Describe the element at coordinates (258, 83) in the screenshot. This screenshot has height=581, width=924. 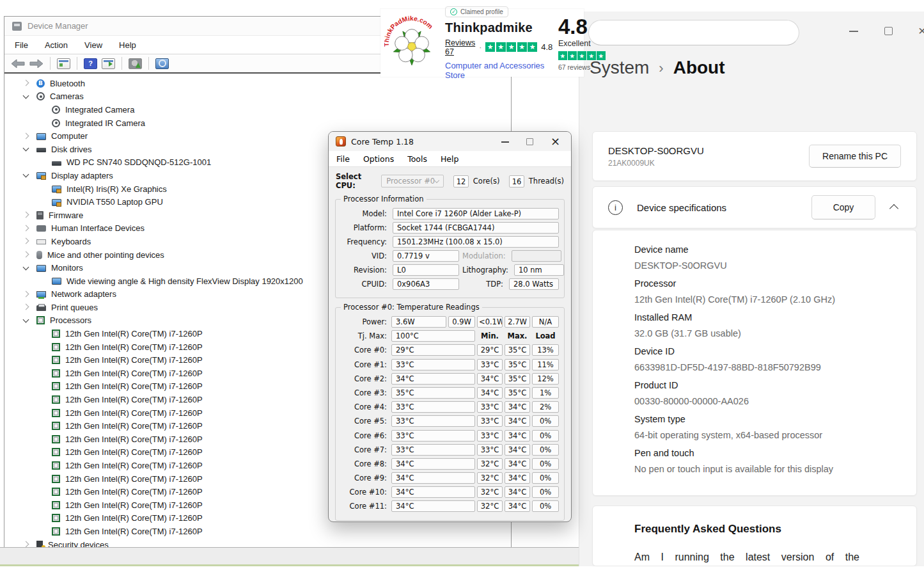
I see `tree-item: BBluetooth` at that location.